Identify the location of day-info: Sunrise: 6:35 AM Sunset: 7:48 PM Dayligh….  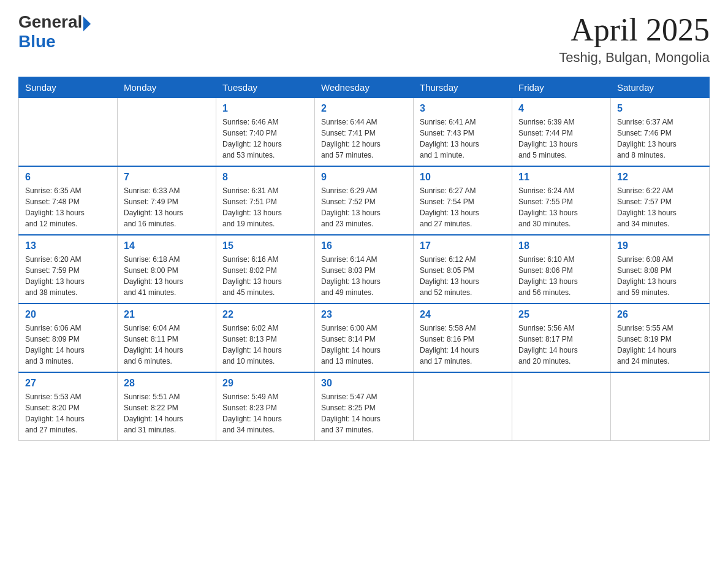
(68, 207).